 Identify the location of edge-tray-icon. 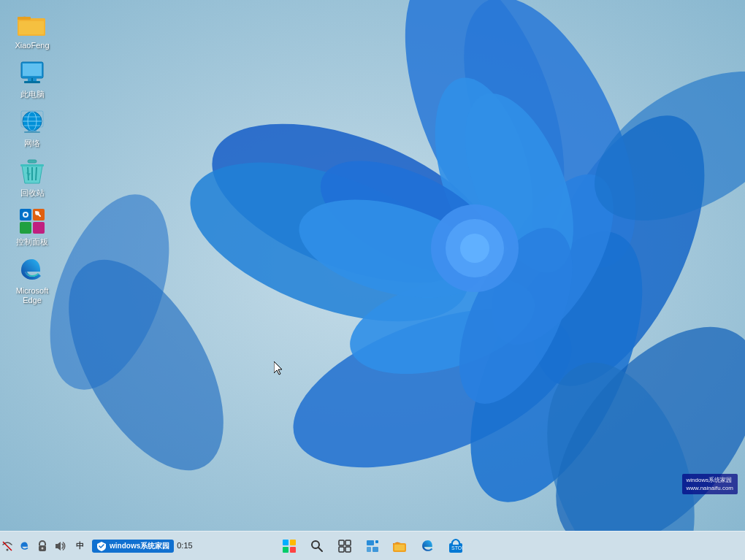
(25, 546).